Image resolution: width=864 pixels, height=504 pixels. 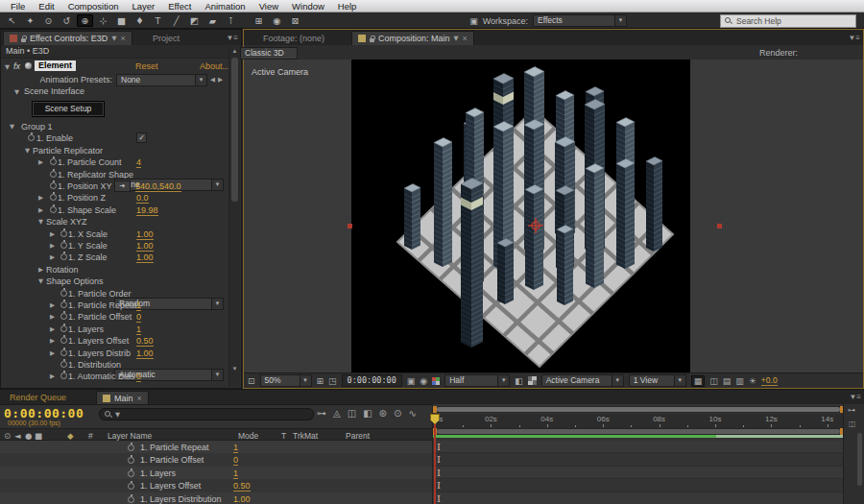 What do you see at coordinates (8, 436) in the screenshot?
I see `video-eye-icon: ⊙` at bounding box center [8, 436].